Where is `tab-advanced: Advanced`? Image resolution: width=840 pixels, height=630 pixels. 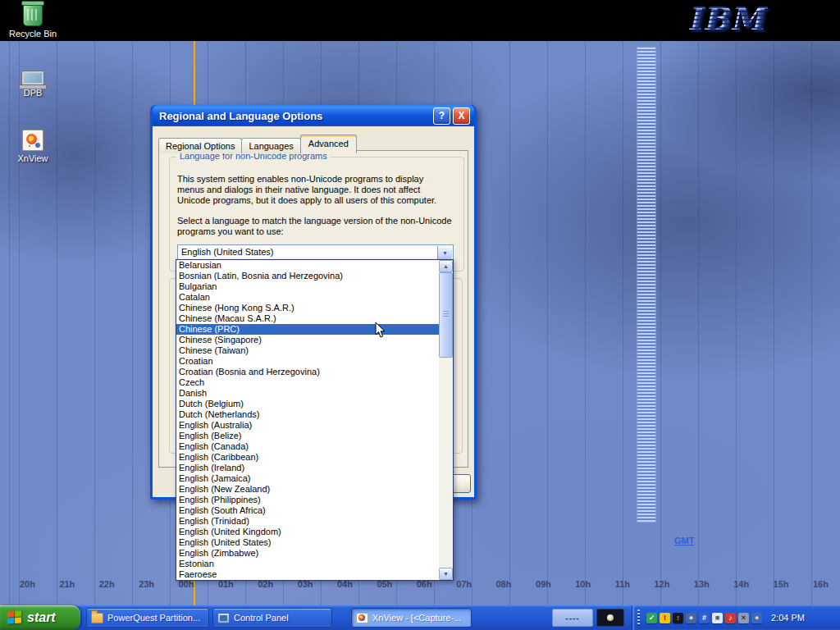 tab-advanced: Advanced is located at coordinates (328, 144).